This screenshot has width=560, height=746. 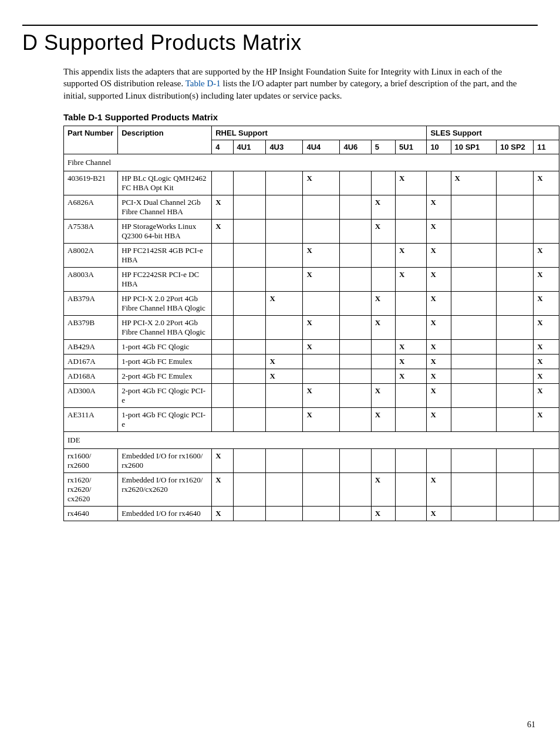 What do you see at coordinates (312, 183) in the screenshot?
I see `table-row: 403619-B21HP BLc QLogic QMH2462 FC HBA O…` at bounding box center [312, 183].